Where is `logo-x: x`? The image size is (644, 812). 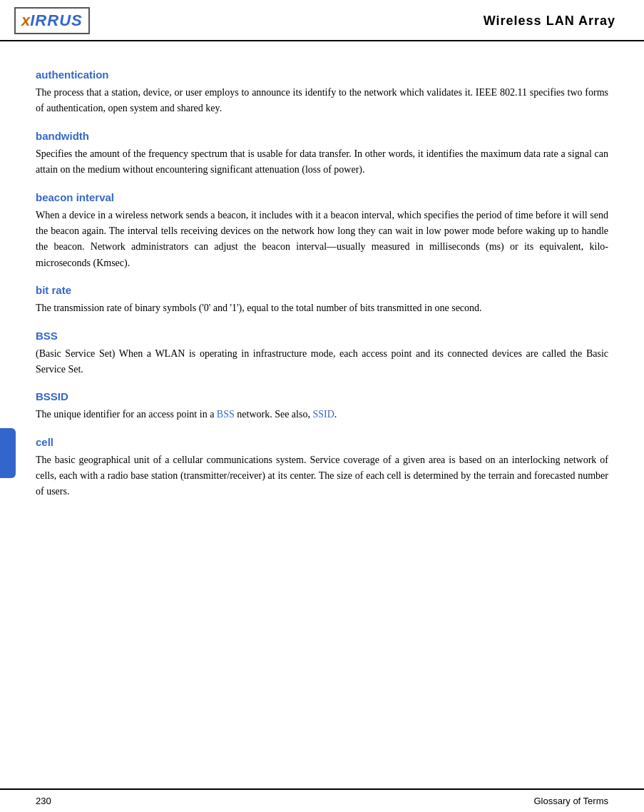 logo-x: x is located at coordinates (26, 21).